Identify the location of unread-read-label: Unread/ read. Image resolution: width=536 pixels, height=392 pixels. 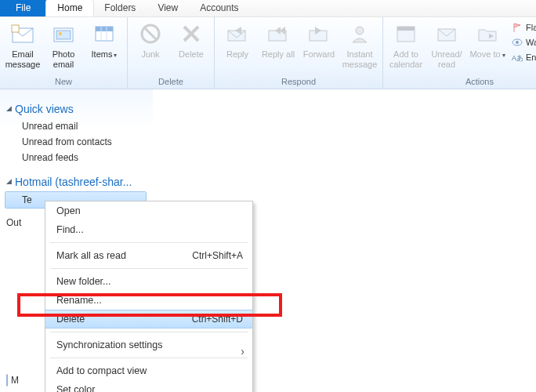
(447, 60).